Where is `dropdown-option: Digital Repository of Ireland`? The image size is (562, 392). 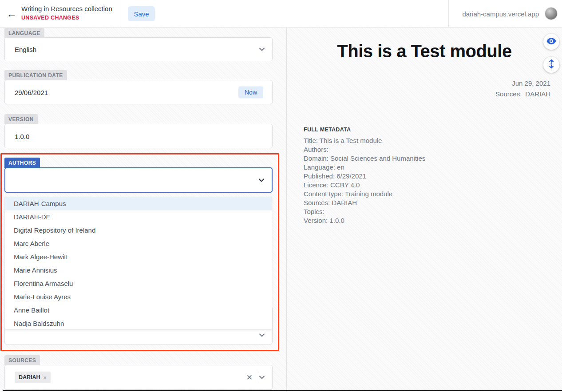 dropdown-option: Digital Repository of Ireland is located at coordinates (139, 230).